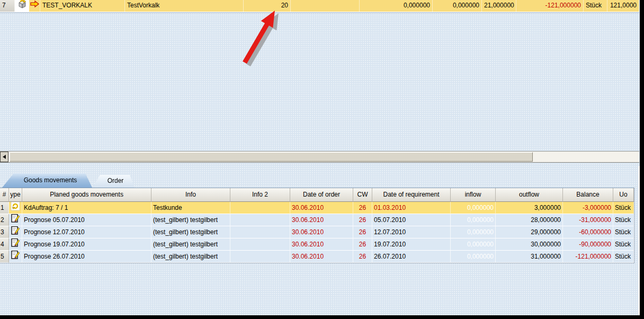 This screenshot has height=319, width=644. I want to click on movement-cell: Prognose 05.07.2010, so click(87, 220).